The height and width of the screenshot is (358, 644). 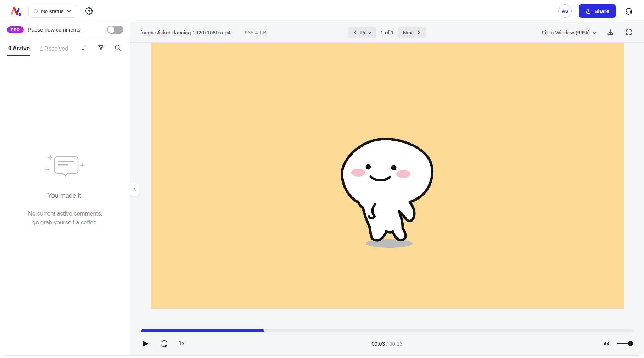 What do you see at coordinates (606, 344) in the screenshot?
I see `mute-button` at bounding box center [606, 344].